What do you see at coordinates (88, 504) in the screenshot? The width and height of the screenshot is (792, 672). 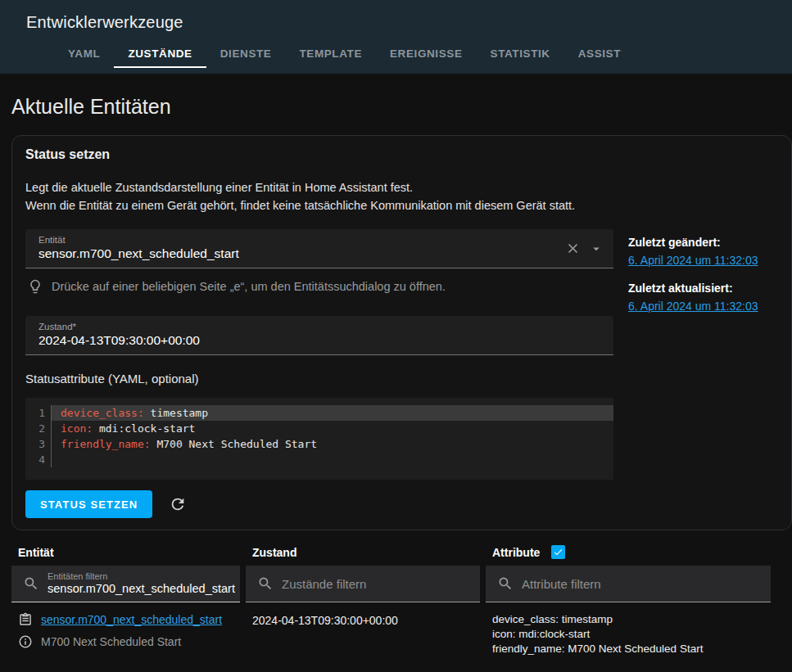 I see `set-state-button: STATUS SETZEN` at bounding box center [88, 504].